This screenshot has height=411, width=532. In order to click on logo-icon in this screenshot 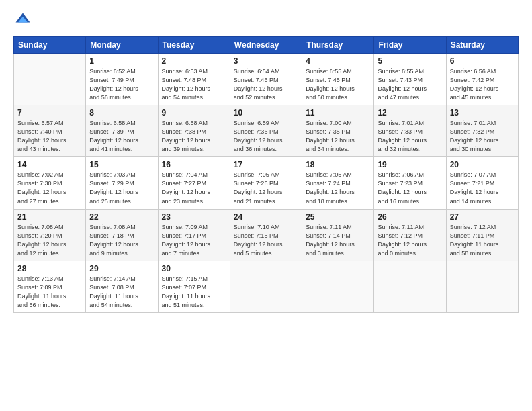, I will do `click(23, 20)`.